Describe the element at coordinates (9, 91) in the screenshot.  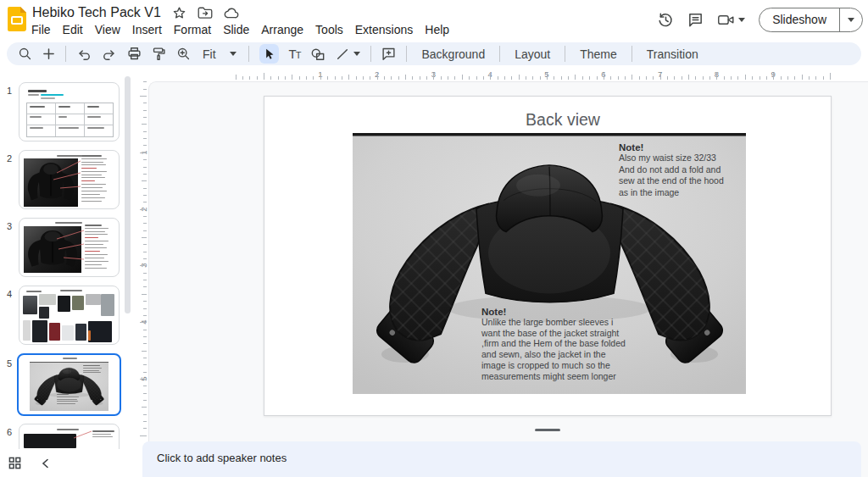
I see `slide-number-1: 1` at that location.